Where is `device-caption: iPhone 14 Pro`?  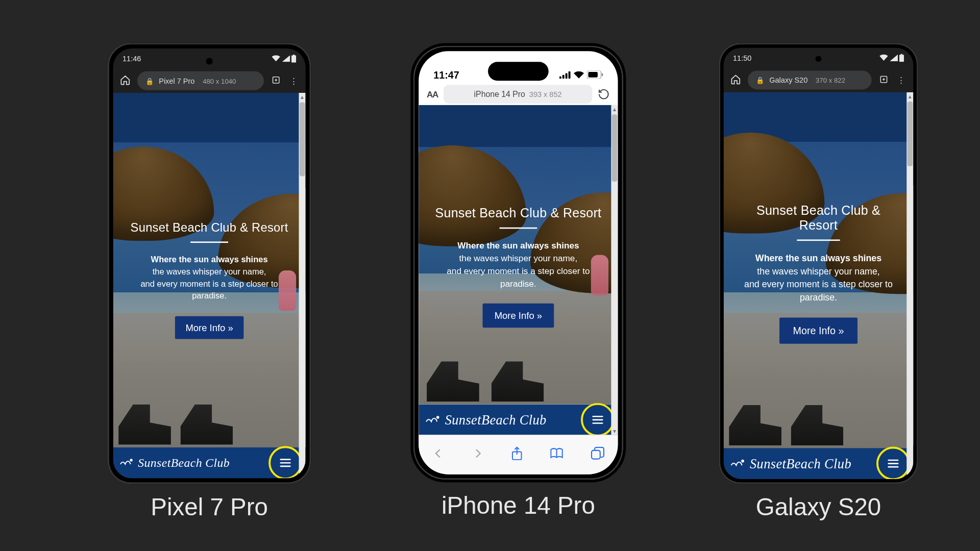
device-caption: iPhone 14 Pro is located at coordinates (518, 506).